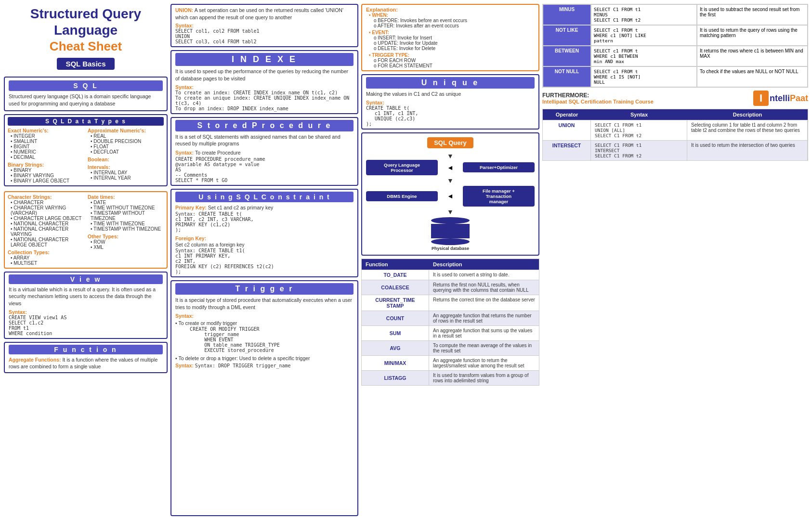 The height and width of the screenshot is (520, 812). Describe the element at coordinates (450, 116) in the screenshot. I see `unique-syntax-code: CREATE TABLE t( c1 INT, c1 INT, UNIQUE (…` at that location.